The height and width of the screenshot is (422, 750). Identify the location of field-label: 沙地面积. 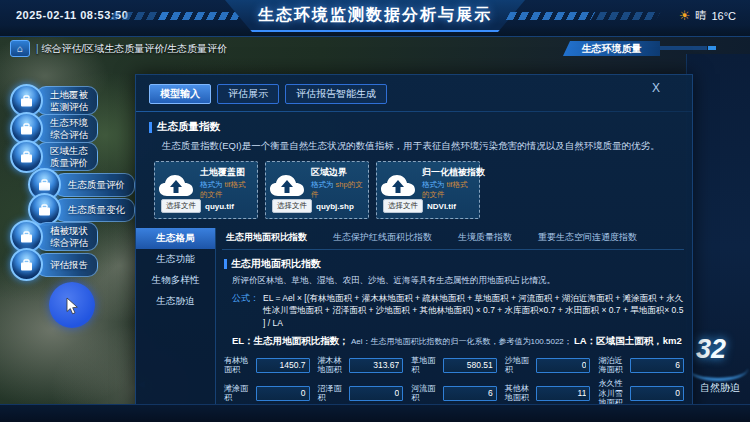
(520, 365).